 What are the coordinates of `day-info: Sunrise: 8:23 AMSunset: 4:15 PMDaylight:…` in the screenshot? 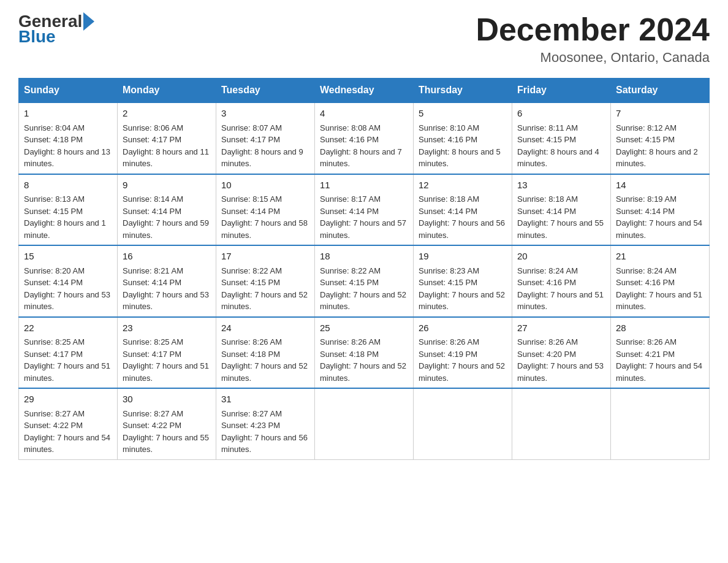 It's located at (462, 289).